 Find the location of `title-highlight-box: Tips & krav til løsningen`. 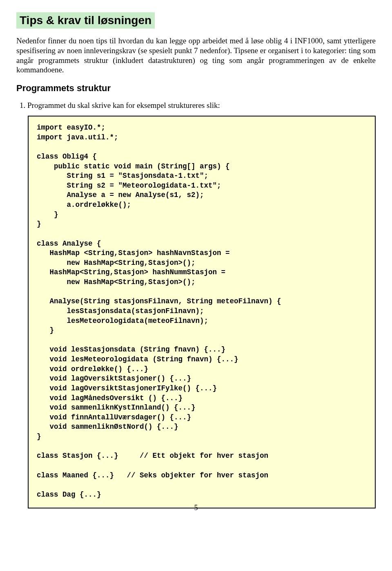

title-highlight-box: Tips & krav til løsningen is located at coordinates (86, 20).